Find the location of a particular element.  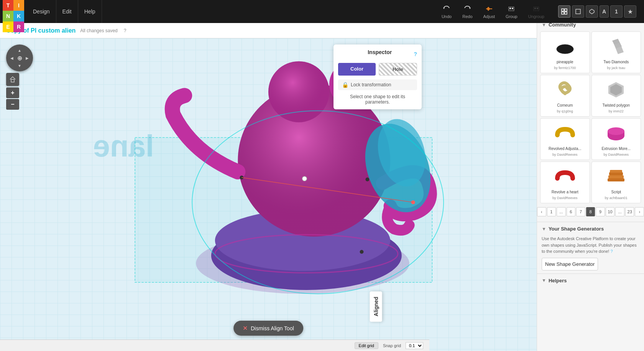

rotate-down: ▼ is located at coordinates (20, 66).